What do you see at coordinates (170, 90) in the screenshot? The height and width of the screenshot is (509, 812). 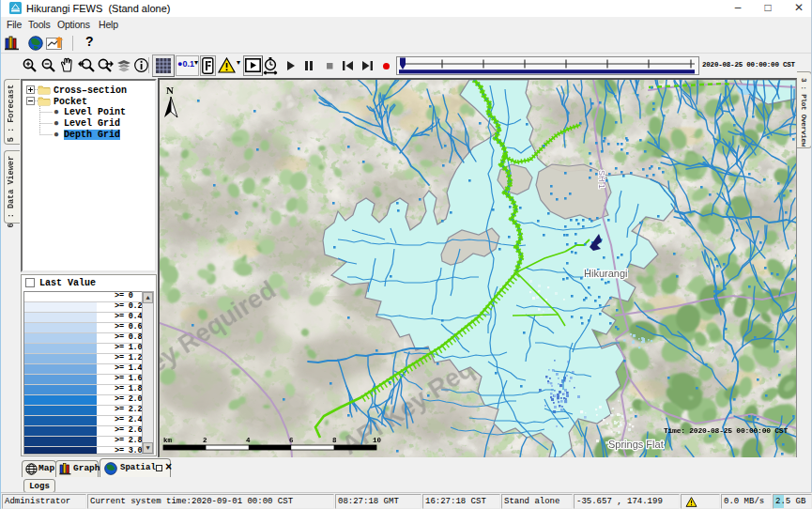 I see `svg-text: N` at bounding box center [170, 90].